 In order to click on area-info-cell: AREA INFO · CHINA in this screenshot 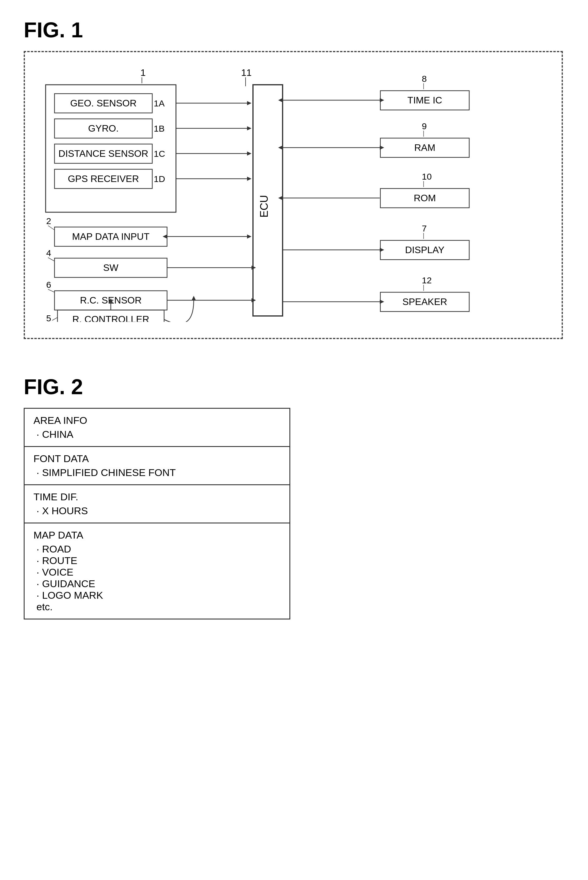, I will do `click(157, 428)`.